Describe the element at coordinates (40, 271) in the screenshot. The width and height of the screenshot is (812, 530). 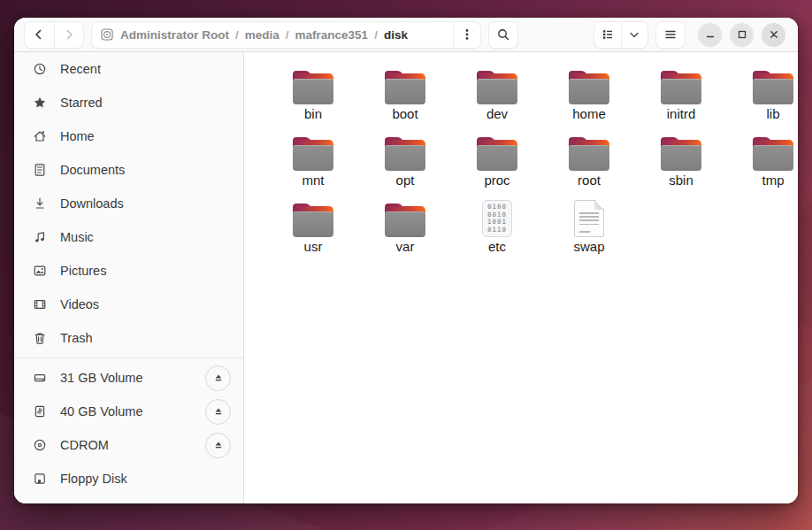
I see `picture-icon` at that location.